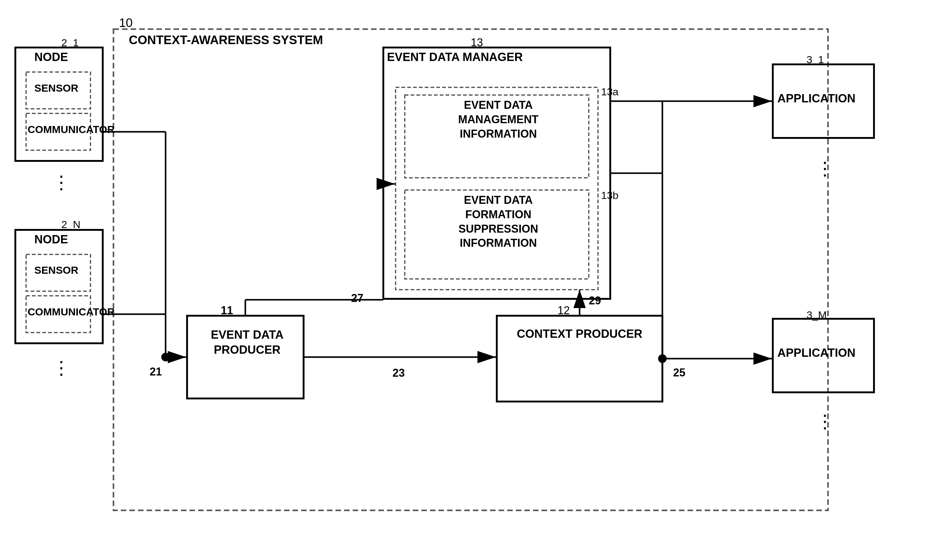 This screenshot has height=560, width=935. I want to click on event-data-manager-number: 13, so click(477, 43).